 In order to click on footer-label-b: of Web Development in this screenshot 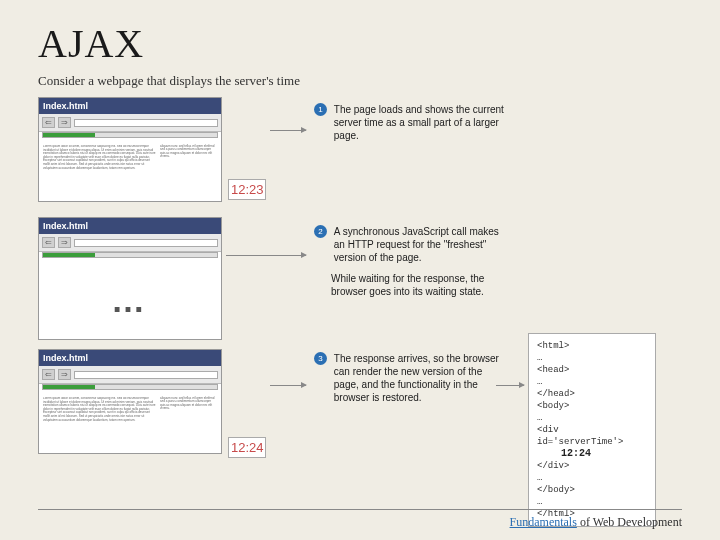, I will do `click(630, 522)`.